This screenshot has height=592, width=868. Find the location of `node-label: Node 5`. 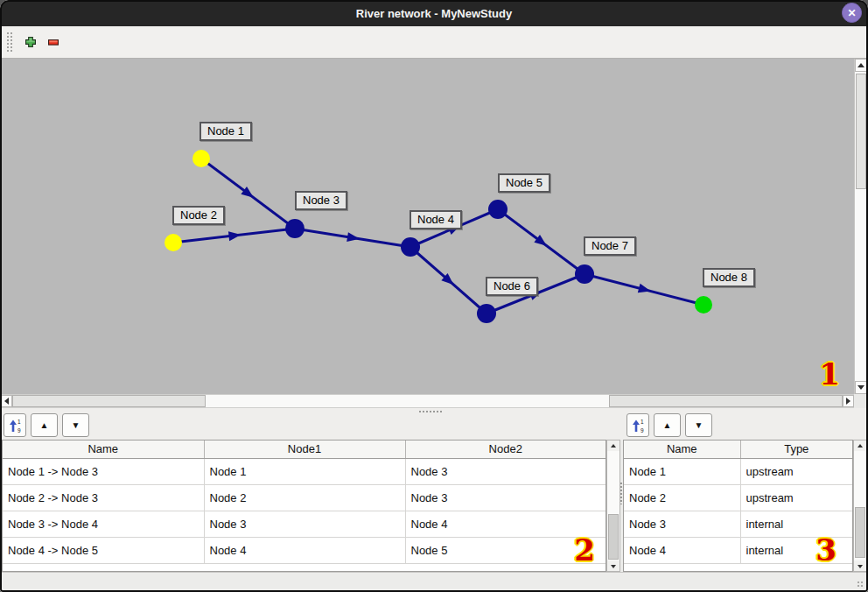

node-label: Node 5 is located at coordinates (524, 183).